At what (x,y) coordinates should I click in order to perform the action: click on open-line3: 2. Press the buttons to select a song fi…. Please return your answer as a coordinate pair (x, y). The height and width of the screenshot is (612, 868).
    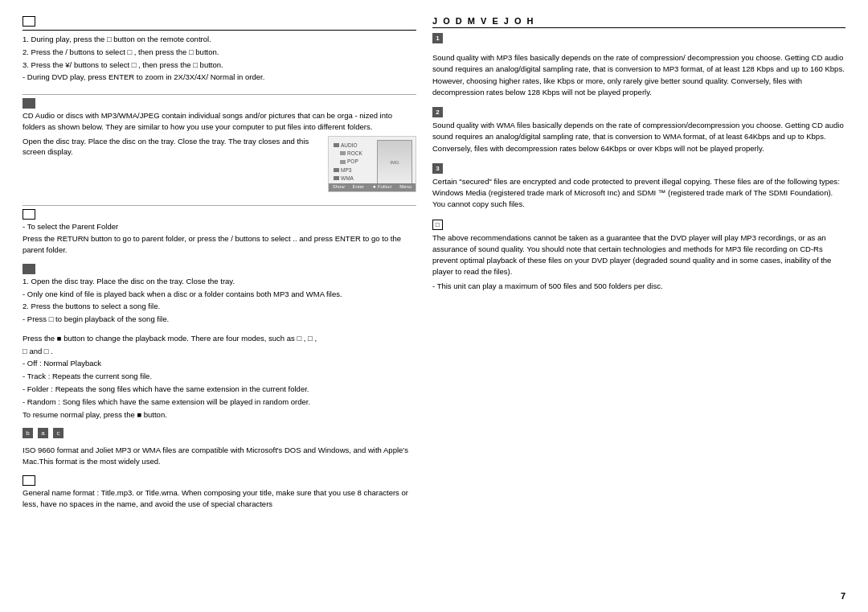
    Looking at the image, I should click on (219, 306).